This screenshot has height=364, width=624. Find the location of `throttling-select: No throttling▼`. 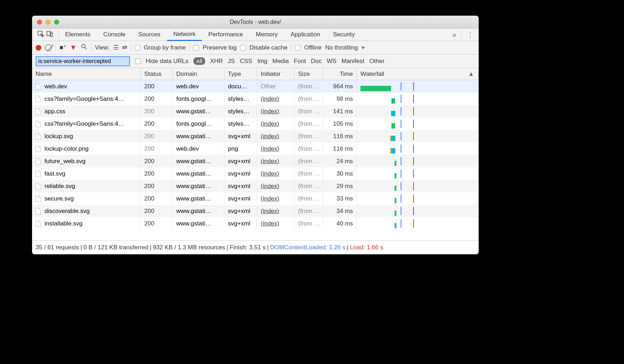

throttling-select: No throttling▼ is located at coordinates (345, 48).